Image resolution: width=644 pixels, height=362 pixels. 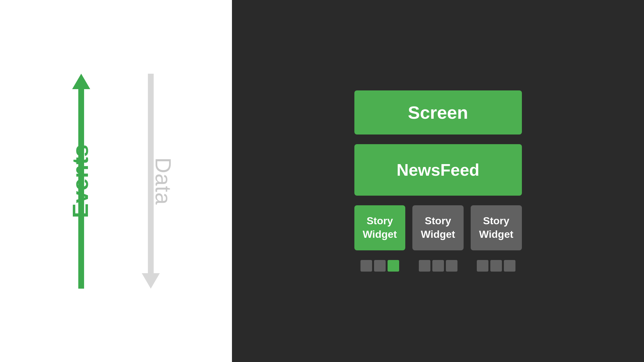 What do you see at coordinates (496, 228) in the screenshot?
I see `story-widget-3: StoryWidget` at bounding box center [496, 228].